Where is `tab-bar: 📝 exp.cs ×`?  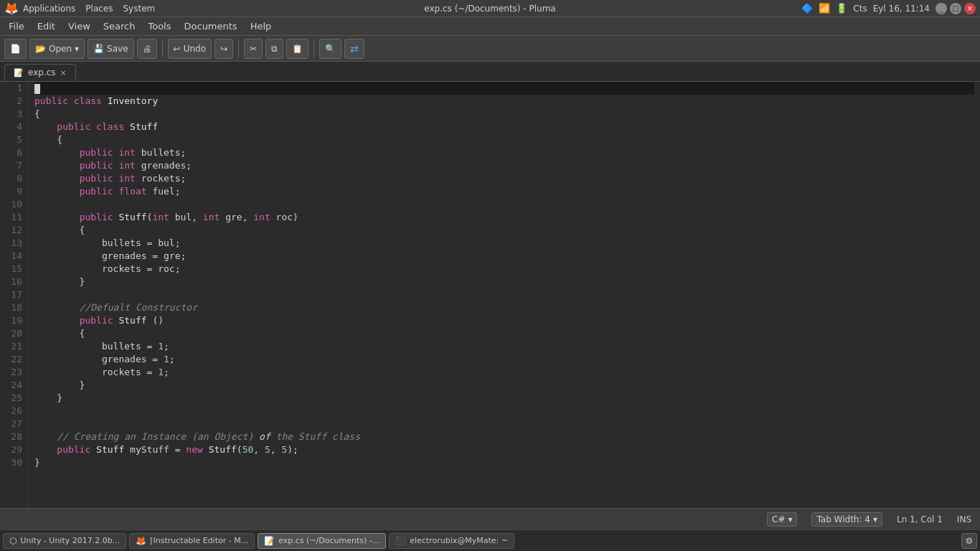 tab-bar: 📝 exp.cs × is located at coordinates (490, 72).